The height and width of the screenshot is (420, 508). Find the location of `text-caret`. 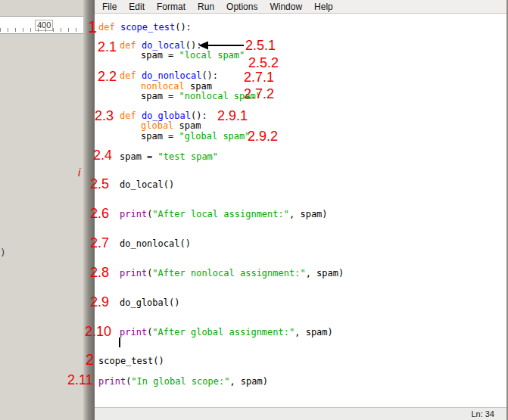

text-caret is located at coordinates (120, 342).